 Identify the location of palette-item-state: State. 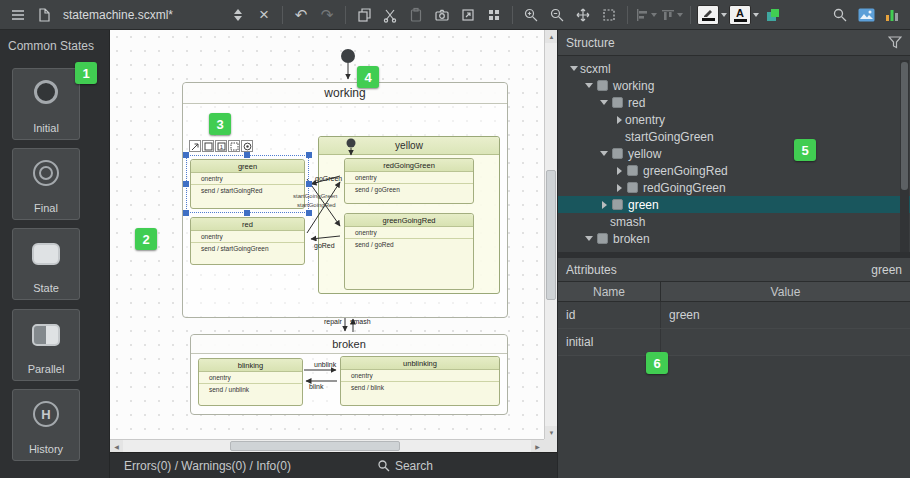
(46, 264).